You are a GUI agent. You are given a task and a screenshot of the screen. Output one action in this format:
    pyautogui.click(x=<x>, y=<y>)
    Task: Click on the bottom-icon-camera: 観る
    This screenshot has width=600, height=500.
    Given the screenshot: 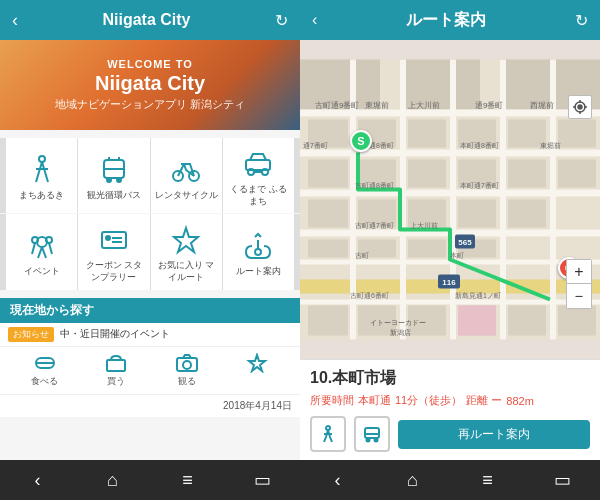 What is the action you would take?
    pyautogui.click(x=187, y=370)
    